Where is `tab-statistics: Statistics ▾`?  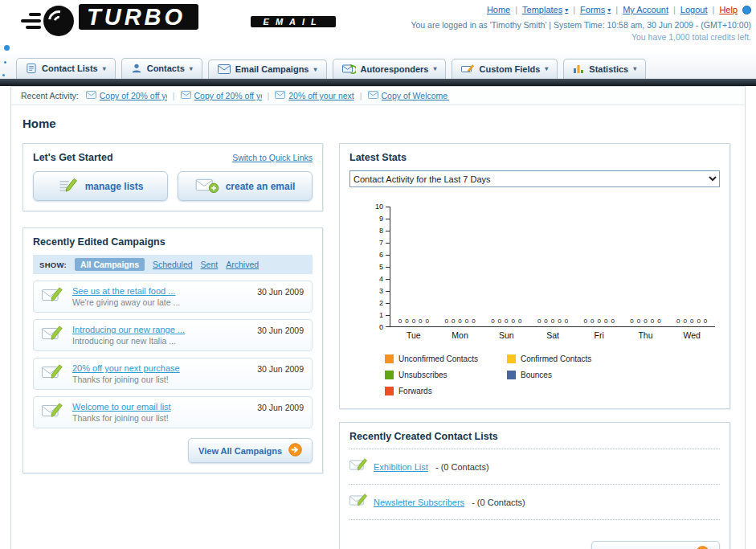 tab-statistics: Statistics ▾ is located at coordinates (604, 69).